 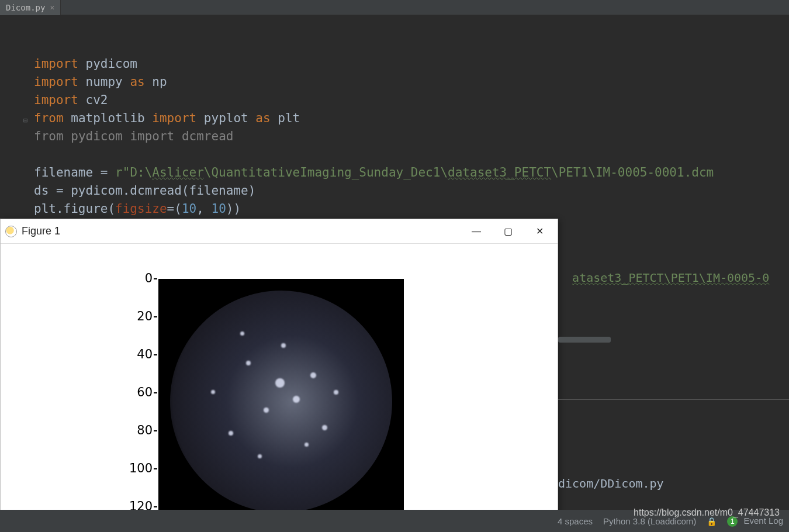 I want to click on panel-divider, so click(x=673, y=395).